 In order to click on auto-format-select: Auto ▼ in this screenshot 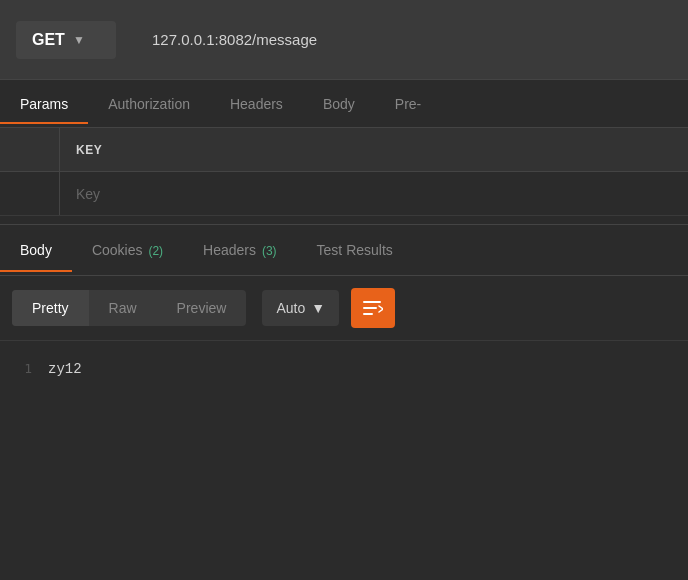, I will do `click(300, 308)`.